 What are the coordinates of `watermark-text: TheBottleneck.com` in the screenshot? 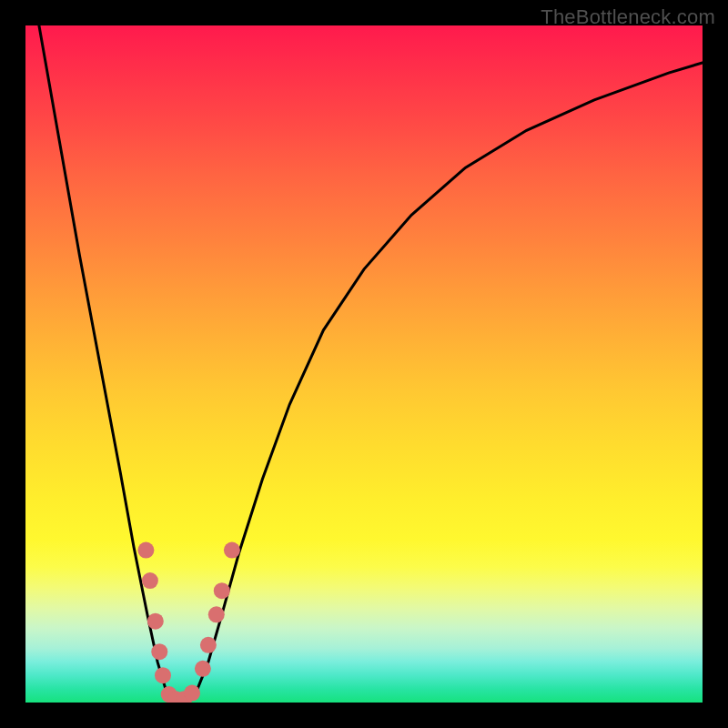 It's located at (628, 17).